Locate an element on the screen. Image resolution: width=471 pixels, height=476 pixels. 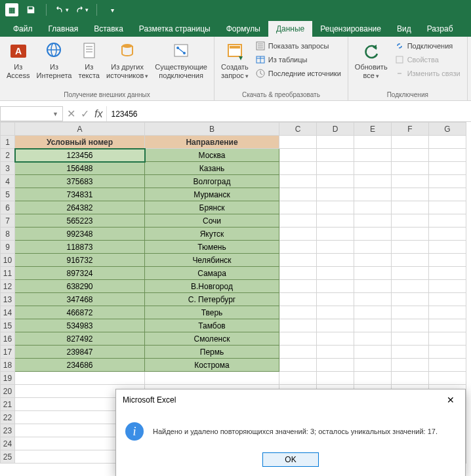
column-header: D is located at coordinates (336, 129).